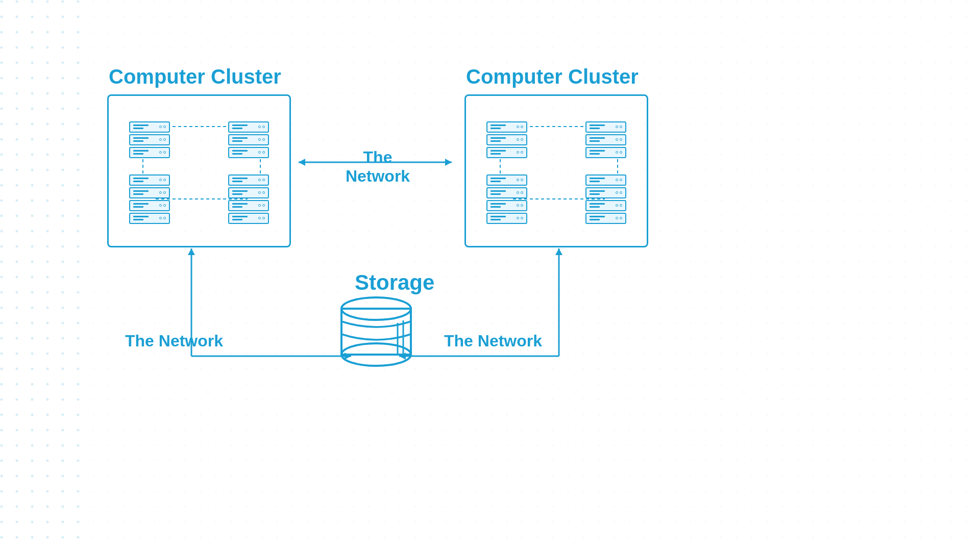  I want to click on storage-label: Storage, so click(395, 283).